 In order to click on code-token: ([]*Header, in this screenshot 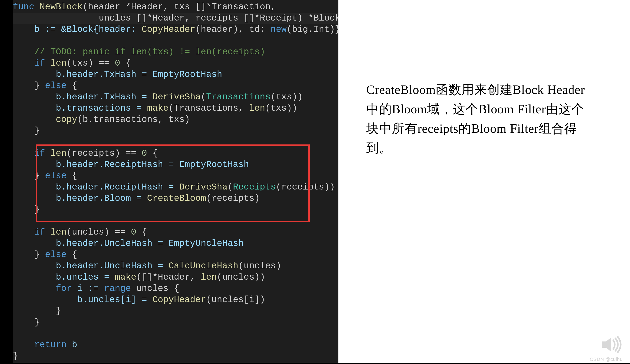, I will do `click(168, 277)`.